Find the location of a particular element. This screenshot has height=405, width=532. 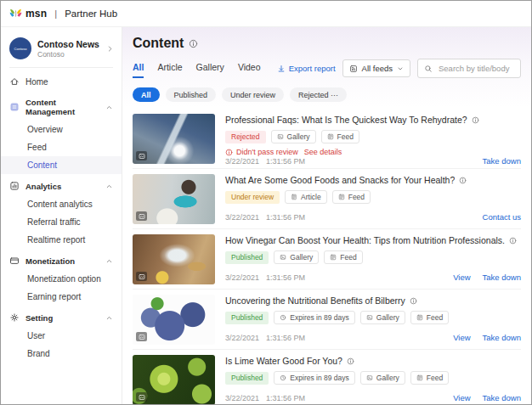

filter-pill-rejected: Rejected ··· is located at coordinates (318, 95).